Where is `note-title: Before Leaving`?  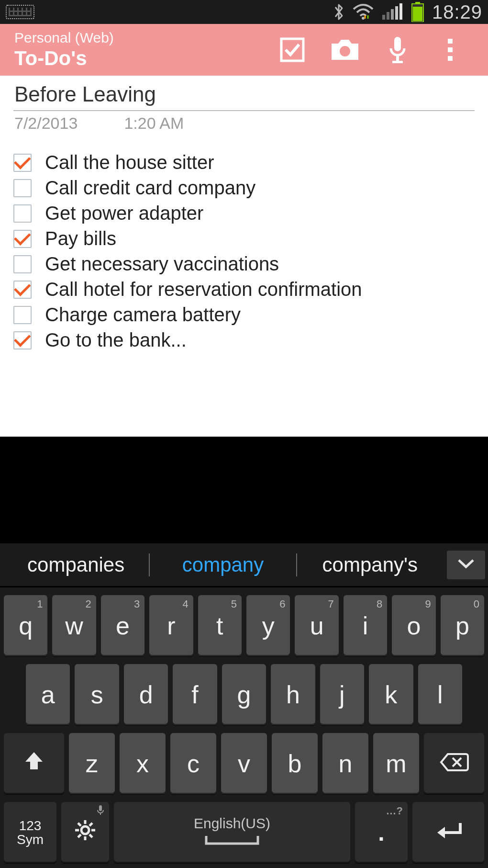
note-title: Before Leaving is located at coordinates (244, 97).